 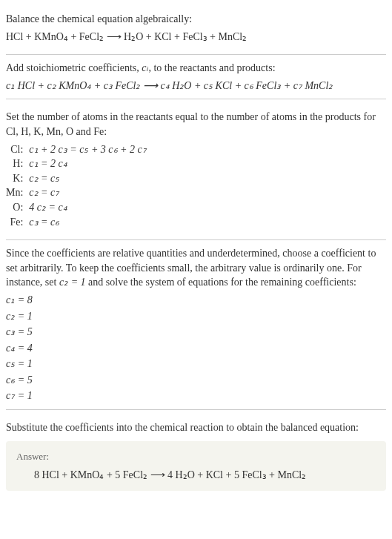 What do you see at coordinates (87, 179) in the screenshot?
I see `atom-equation: c₂ = c₅` at bounding box center [87, 179].